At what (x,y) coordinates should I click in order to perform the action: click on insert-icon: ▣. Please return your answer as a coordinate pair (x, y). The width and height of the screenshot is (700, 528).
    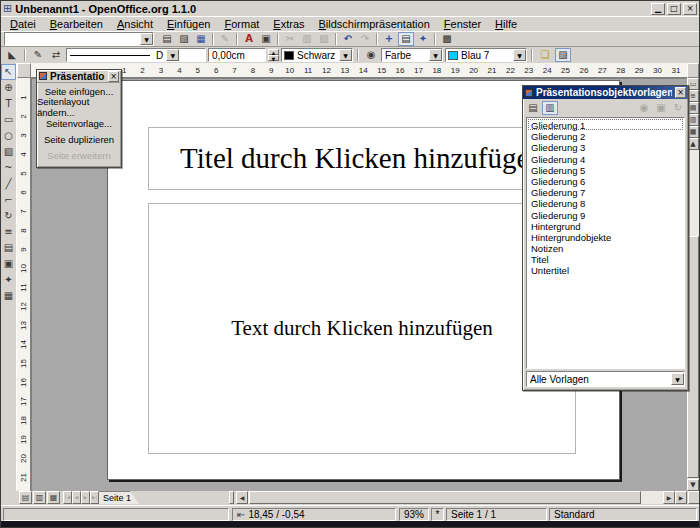
    Looking at the image, I should click on (8, 264).